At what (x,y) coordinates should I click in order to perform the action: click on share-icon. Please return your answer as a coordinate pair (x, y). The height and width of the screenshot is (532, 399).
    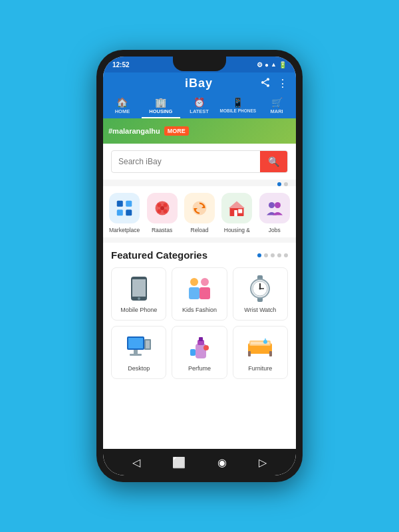
    Looking at the image, I should click on (265, 84).